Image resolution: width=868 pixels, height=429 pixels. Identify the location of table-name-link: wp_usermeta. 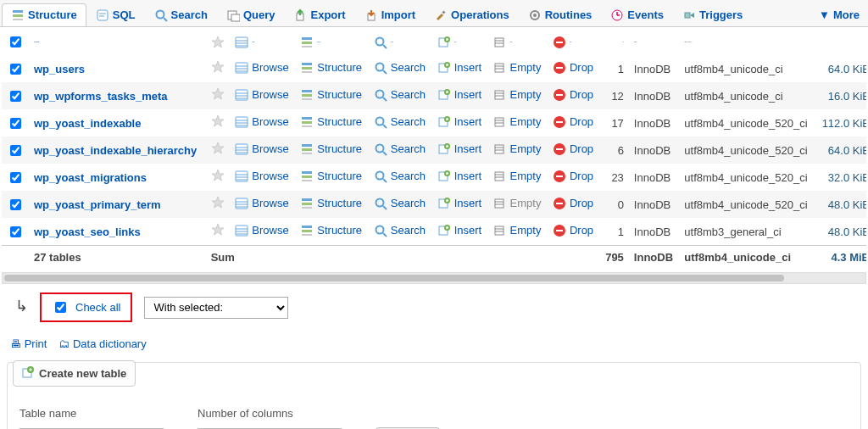
(36, 42).